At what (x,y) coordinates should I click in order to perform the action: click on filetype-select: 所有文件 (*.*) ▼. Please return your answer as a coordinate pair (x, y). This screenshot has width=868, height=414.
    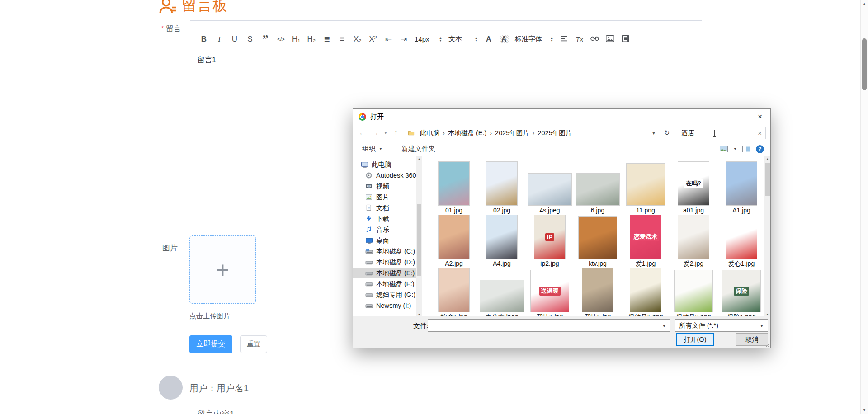
    Looking at the image, I should click on (722, 325).